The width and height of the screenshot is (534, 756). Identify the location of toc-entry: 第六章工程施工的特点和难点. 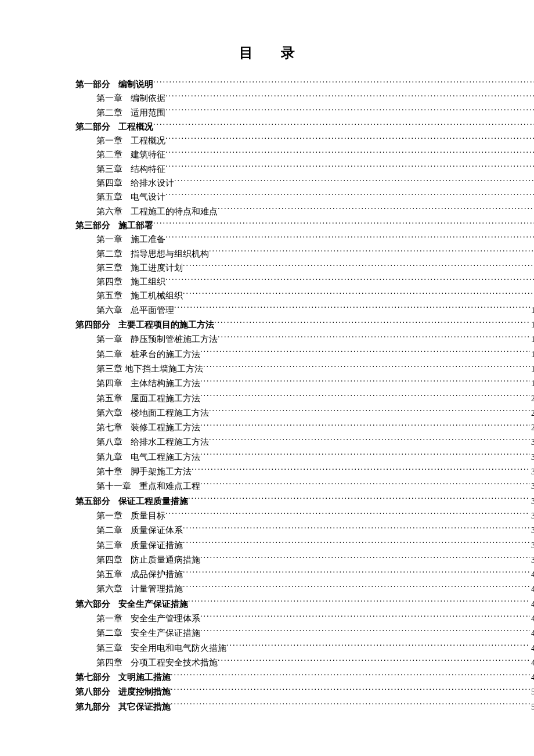
(305, 211).